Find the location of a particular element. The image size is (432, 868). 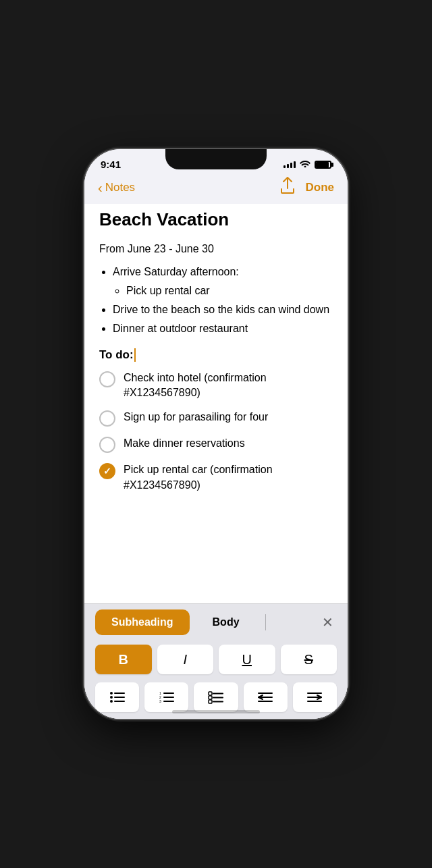

list-item: Pick up rental car is located at coordinates (230, 291).